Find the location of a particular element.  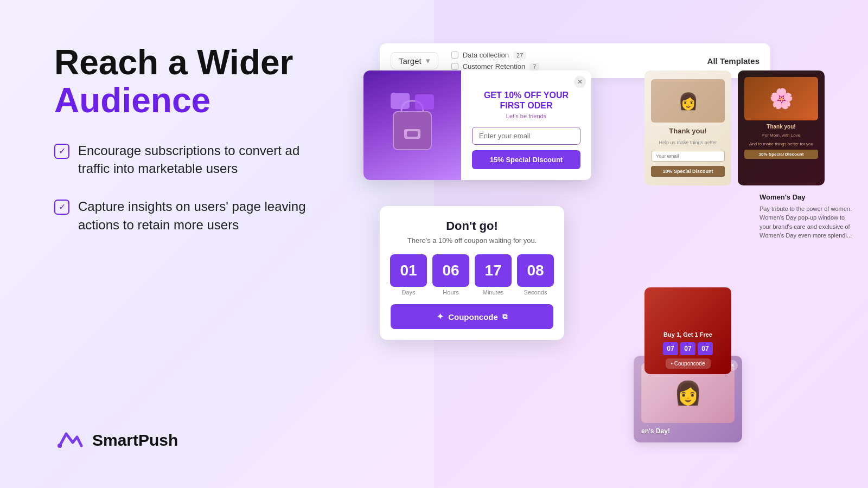

popup-email-image is located at coordinates (412, 125).